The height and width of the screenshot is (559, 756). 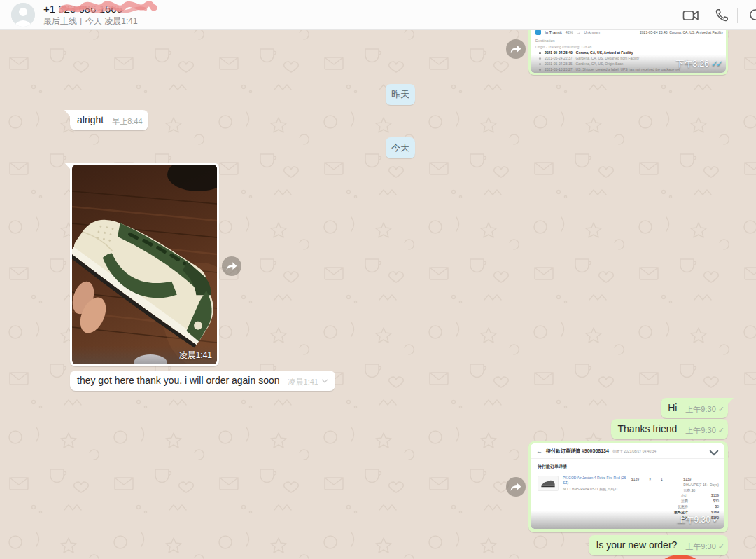 What do you see at coordinates (691, 15) in the screenshot?
I see `video-call-button` at bounding box center [691, 15].